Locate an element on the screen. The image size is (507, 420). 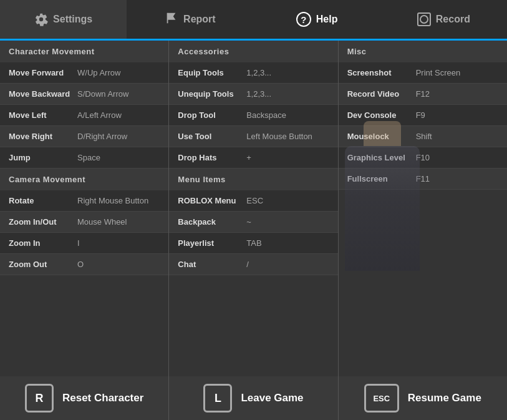
backpack-key: ~ is located at coordinates (249, 222).